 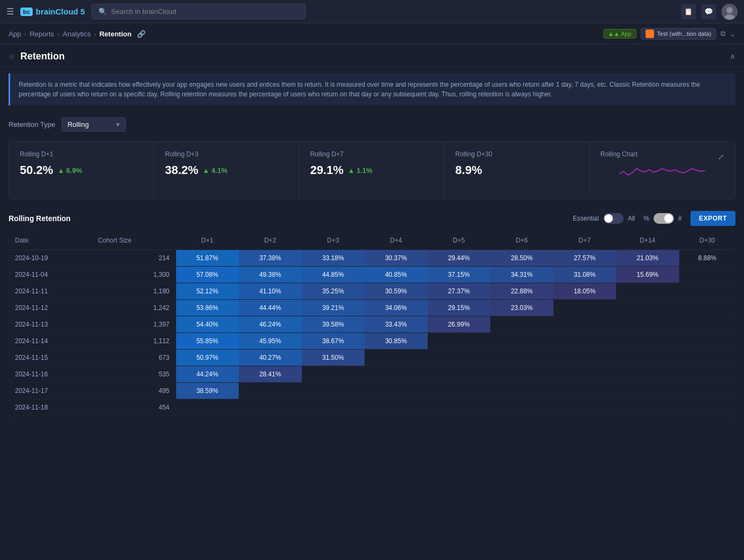 What do you see at coordinates (141, 34) in the screenshot?
I see `link-icon: 🔗` at bounding box center [141, 34].